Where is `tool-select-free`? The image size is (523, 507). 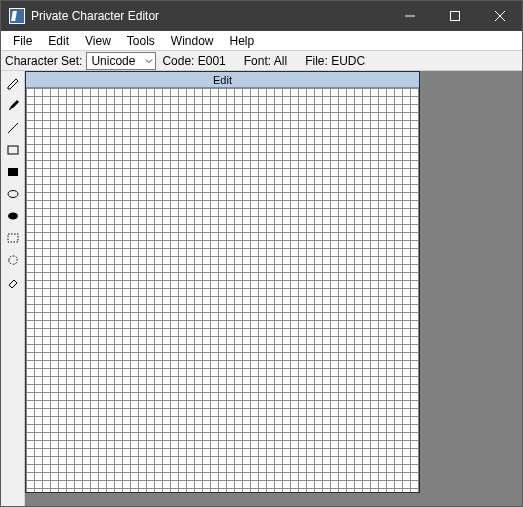 tool-select-free is located at coordinates (13, 260).